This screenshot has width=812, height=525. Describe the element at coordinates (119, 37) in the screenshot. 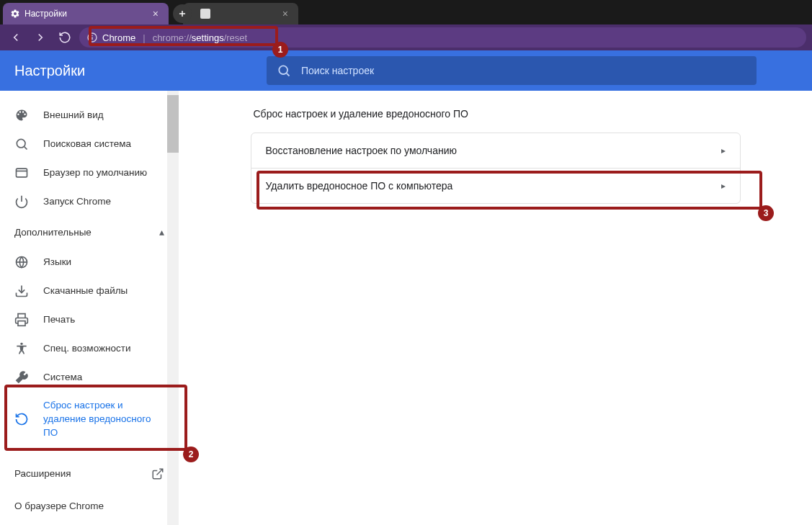

I see `url-origin: Chrome` at that location.